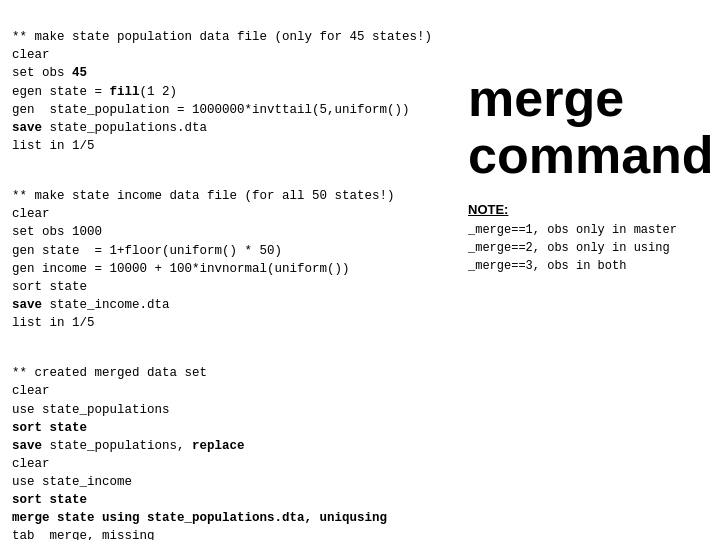 The image size is (720, 540). What do you see at coordinates (57, 232) in the screenshot?
I see `s2-line3: set obs 1000` at bounding box center [57, 232].